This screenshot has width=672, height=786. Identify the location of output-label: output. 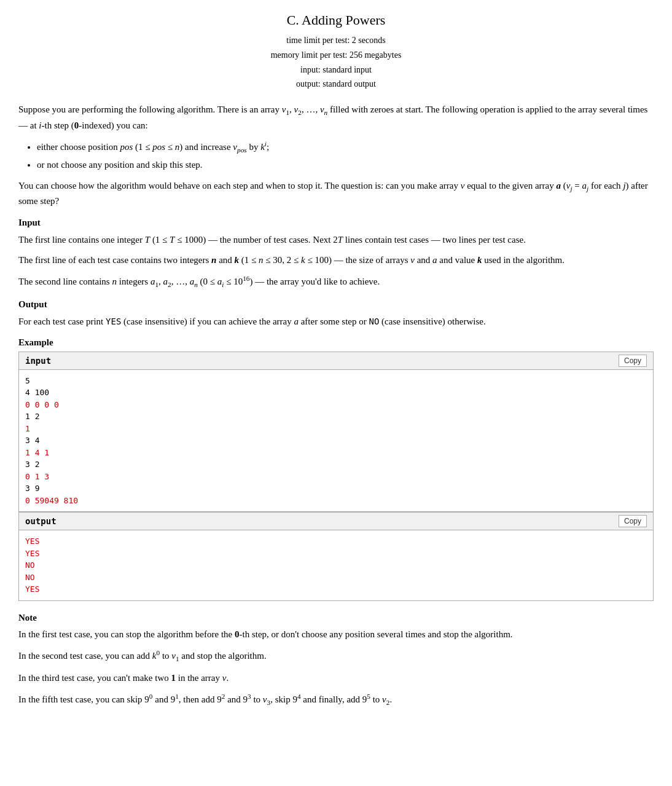
(41, 521).